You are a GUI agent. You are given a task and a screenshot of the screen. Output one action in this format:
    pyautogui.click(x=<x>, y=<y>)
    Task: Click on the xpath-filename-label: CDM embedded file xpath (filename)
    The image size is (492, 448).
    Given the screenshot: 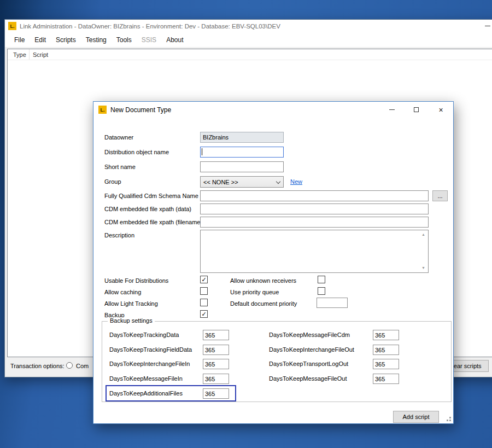 What is the action you would take?
    pyautogui.click(x=153, y=222)
    